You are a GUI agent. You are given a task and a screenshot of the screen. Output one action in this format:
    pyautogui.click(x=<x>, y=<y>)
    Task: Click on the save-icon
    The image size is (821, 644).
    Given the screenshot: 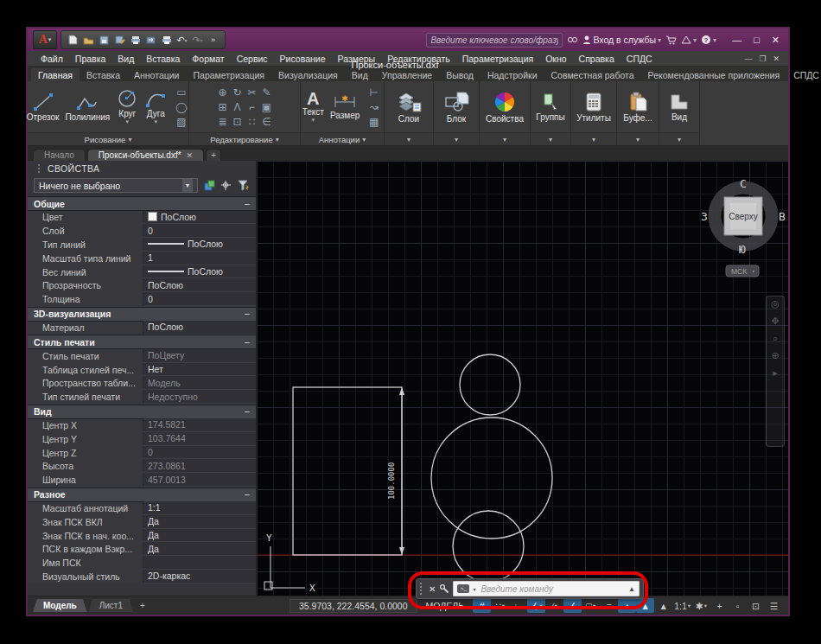 What is the action you would take?
    pyautogui.click(x=104, y=40)
    